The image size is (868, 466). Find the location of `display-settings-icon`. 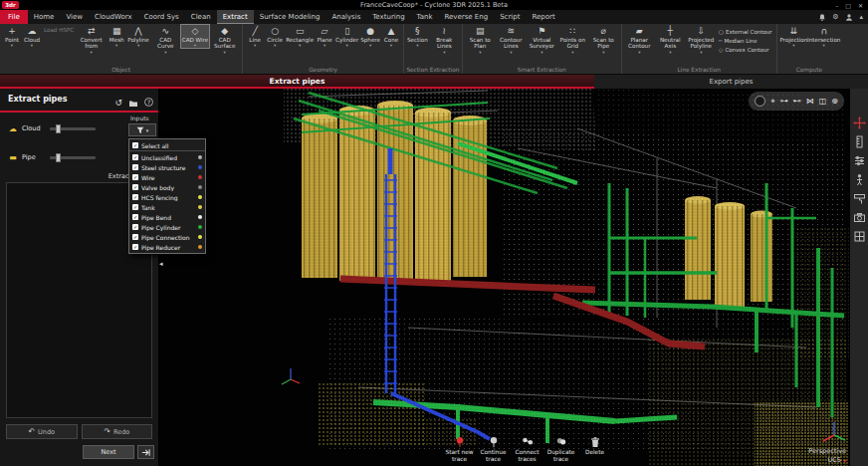

display-settings-icon is located at coordinates (860, 161).